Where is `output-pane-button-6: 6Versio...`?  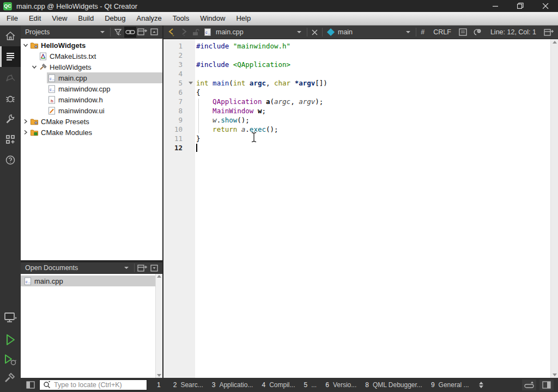 output-pane-button-6: 6Versio... is located at coordinates (341, 385).